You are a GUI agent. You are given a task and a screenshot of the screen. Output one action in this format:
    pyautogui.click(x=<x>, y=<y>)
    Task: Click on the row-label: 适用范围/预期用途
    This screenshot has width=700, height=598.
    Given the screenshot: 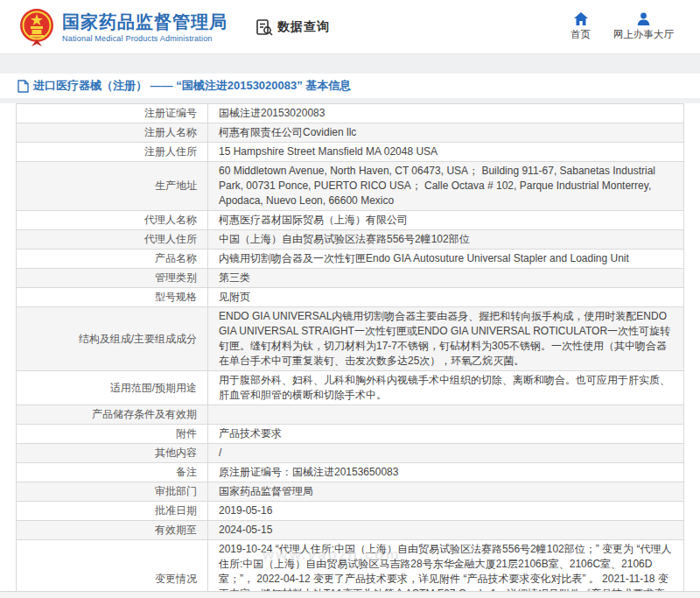 What is the action you would take?
    pyautogui.click(x=112, y=388)
    